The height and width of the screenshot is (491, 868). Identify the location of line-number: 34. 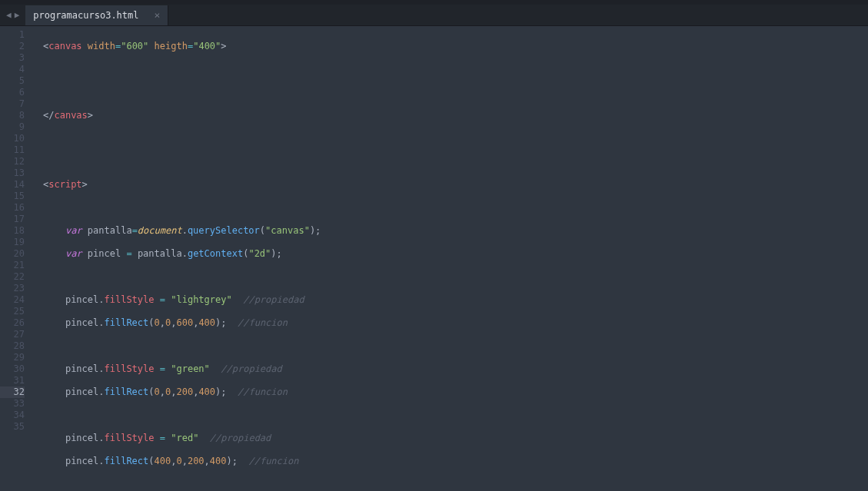
(12, 415).